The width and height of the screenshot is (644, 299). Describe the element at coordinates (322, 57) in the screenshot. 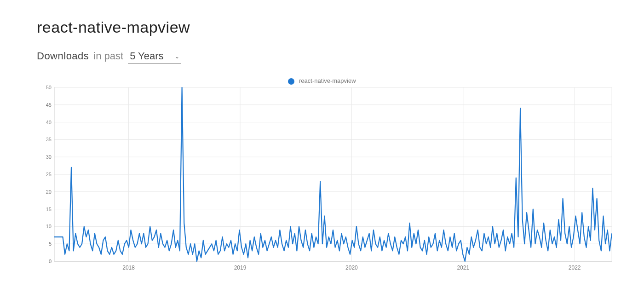

I see `downloads-range-line: Downloads in past 5 Years ⌄` at that location.